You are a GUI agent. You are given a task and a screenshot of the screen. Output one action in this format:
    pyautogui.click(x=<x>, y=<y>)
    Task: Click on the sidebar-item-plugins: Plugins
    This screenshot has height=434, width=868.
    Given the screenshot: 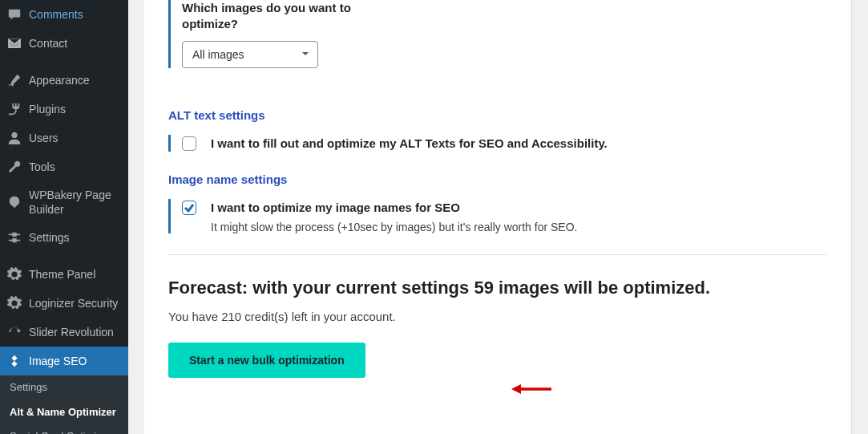 What is the action you would take?
    pyautogui.click(x=64, y=109)
    